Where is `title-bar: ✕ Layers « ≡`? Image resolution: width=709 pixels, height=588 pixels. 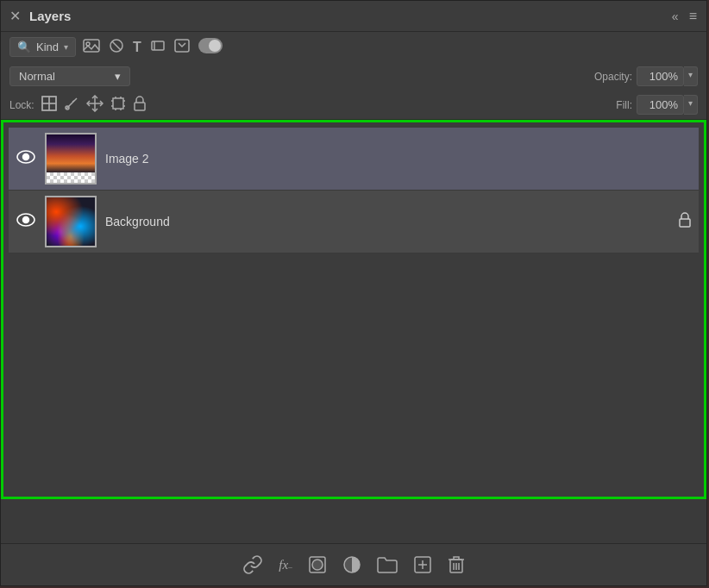 title-bar: ✕ Layers « ≡ is located at coordinates (354, 16).